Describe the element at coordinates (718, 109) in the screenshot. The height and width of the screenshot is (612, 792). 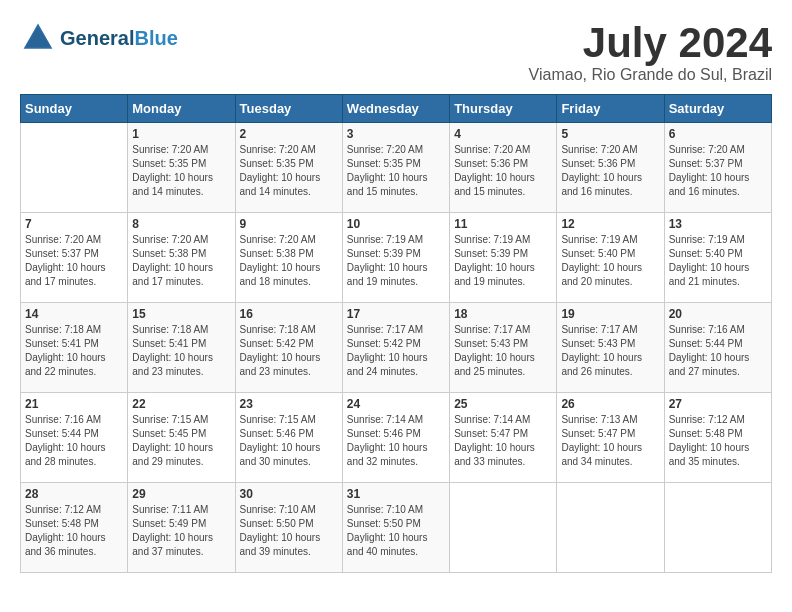
I see `weekday-header-saturday: Saturday` at that location.